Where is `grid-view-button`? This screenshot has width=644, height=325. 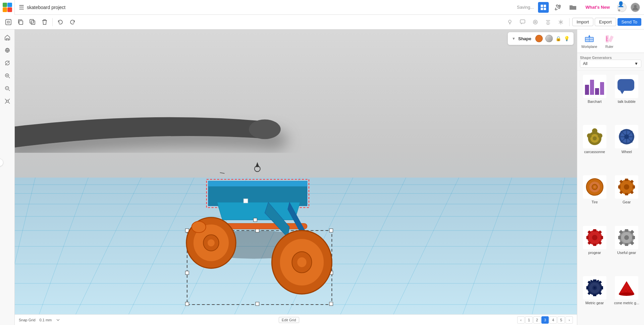 grid-view-button is located at coordinates (543, 7).